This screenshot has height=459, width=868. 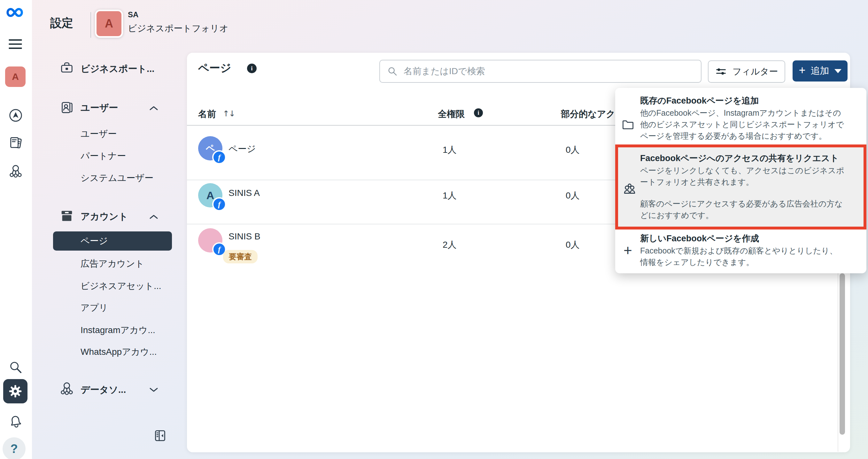 What do you see at coordinates (113, 264) in the screenshot?
I see `sidebar-item-ad-accounts: 広告アカウント` at bounding box center [113, 264].